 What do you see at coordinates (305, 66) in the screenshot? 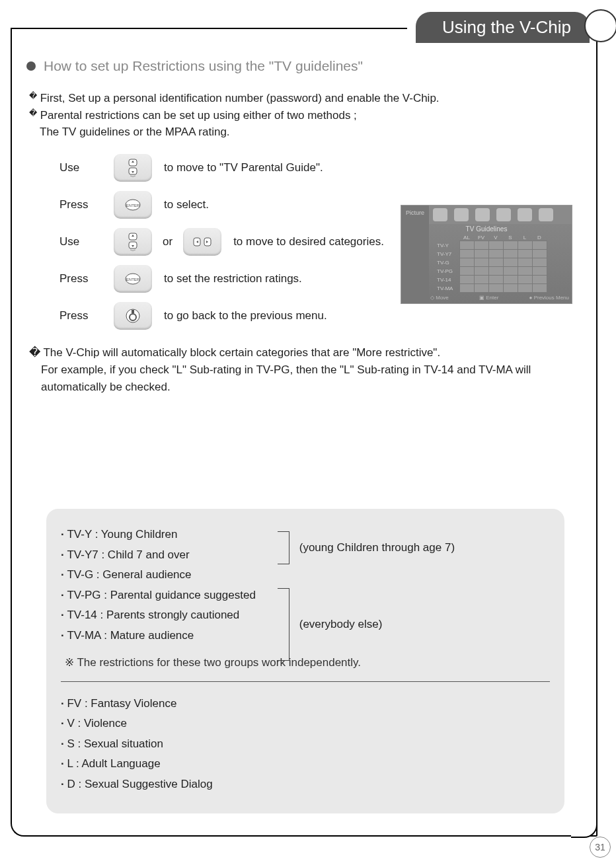
I see `section-heading: How to set up Restrictions using the "TV…` at bounding box center [305, 66].